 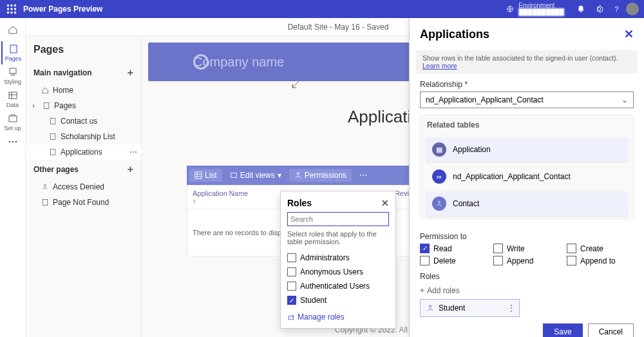 What do you see at coordinates (84, 73) in the screenshot?
I see `section-main-nav: Main navigation +` at bounding box center [84, 73].